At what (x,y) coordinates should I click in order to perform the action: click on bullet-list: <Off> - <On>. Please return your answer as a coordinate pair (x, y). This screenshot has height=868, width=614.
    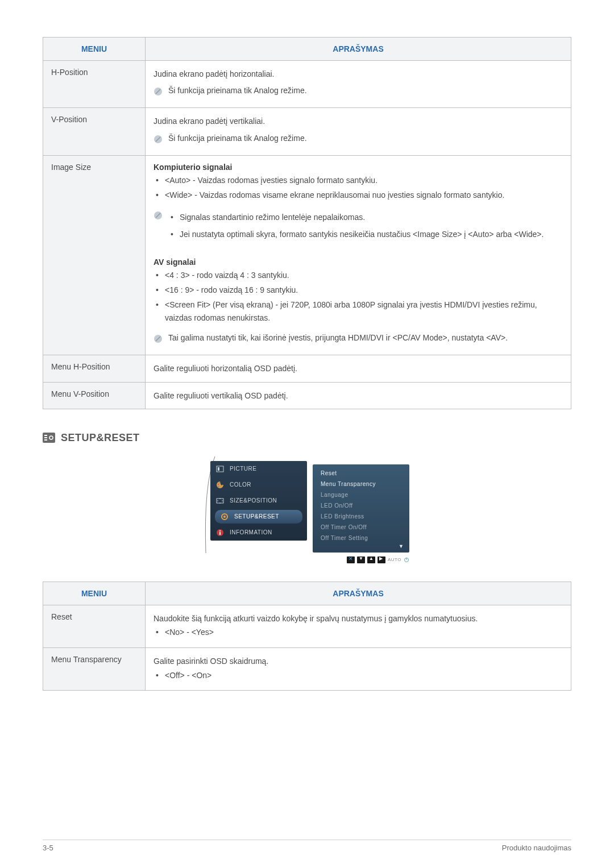
    Looking at the image, I should click on (358, 676).